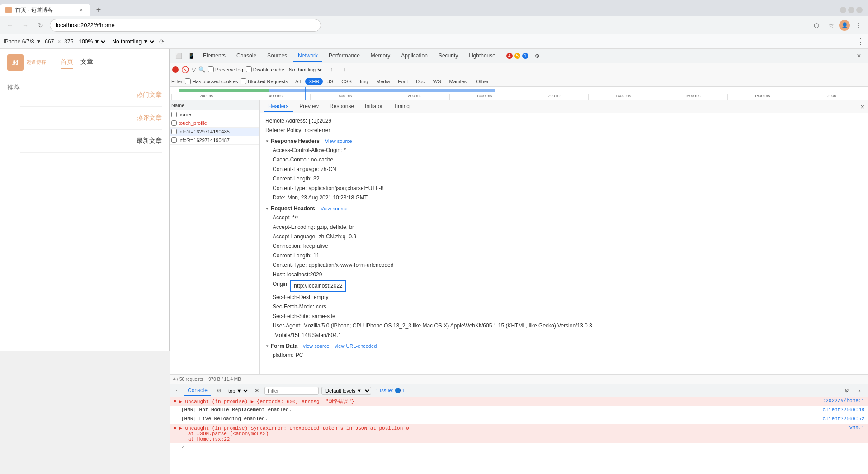 This screenshot has width=868, height=474. Describe the element at coordinates (81, 10) in the screenshot. I see `tab-close-button: ×` at that location.